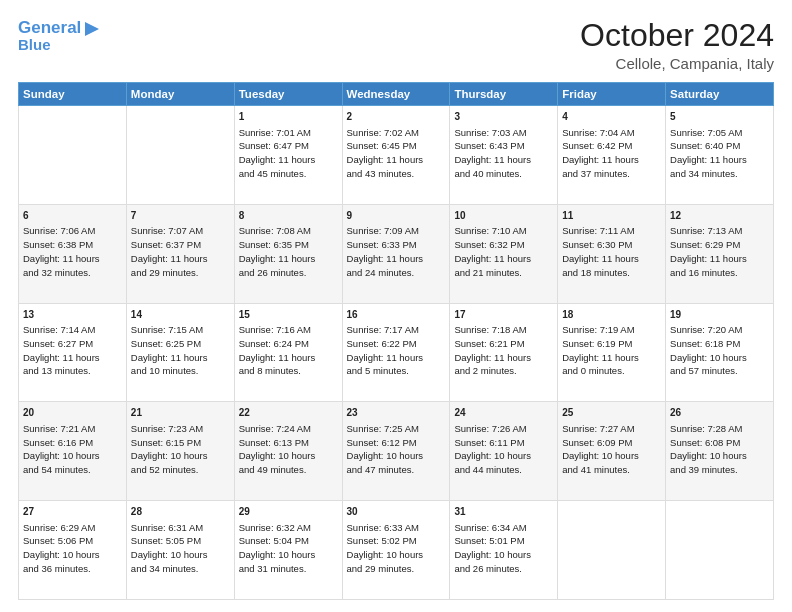 Image resolution: width=792 pixels, height=612 pixels. I want to click on calendar-cell: 26Sunrise: 7:28 AMSunset: 6:08 PMDayligh…, so click(720, 452).